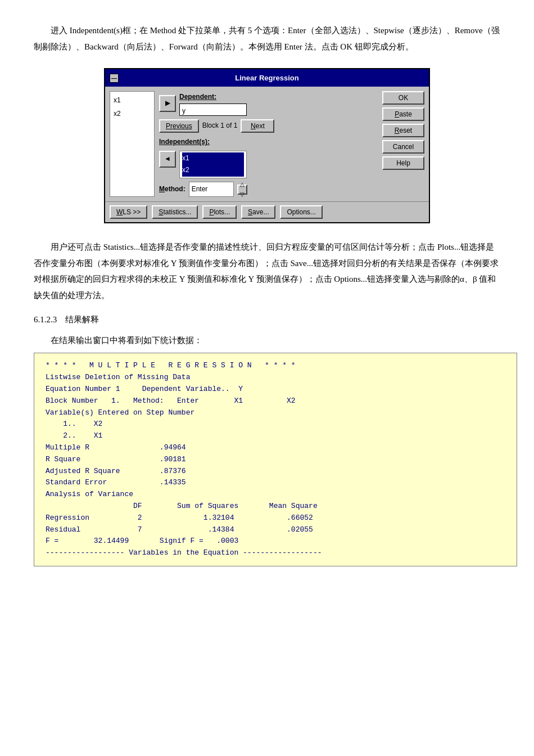 Image resolution: width=534 pixels, height=756 pixels. Describe the element at coordinates (132, 114) in the screenshot. I see `var-x2: x2` at that location.